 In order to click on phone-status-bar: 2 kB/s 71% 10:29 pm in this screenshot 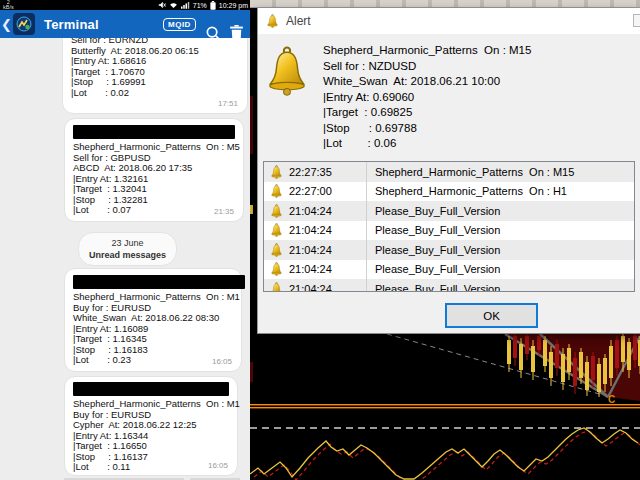, I will do `click(125, 5)`.